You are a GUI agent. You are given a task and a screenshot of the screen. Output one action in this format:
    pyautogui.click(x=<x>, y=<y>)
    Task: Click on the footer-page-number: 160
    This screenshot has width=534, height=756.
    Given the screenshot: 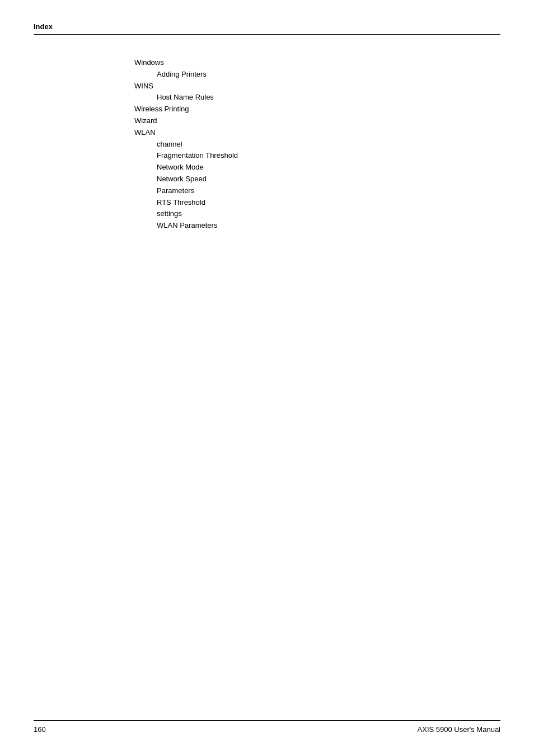 What is the action you would take?
    pyautogui.click(x=40, y=730)
    